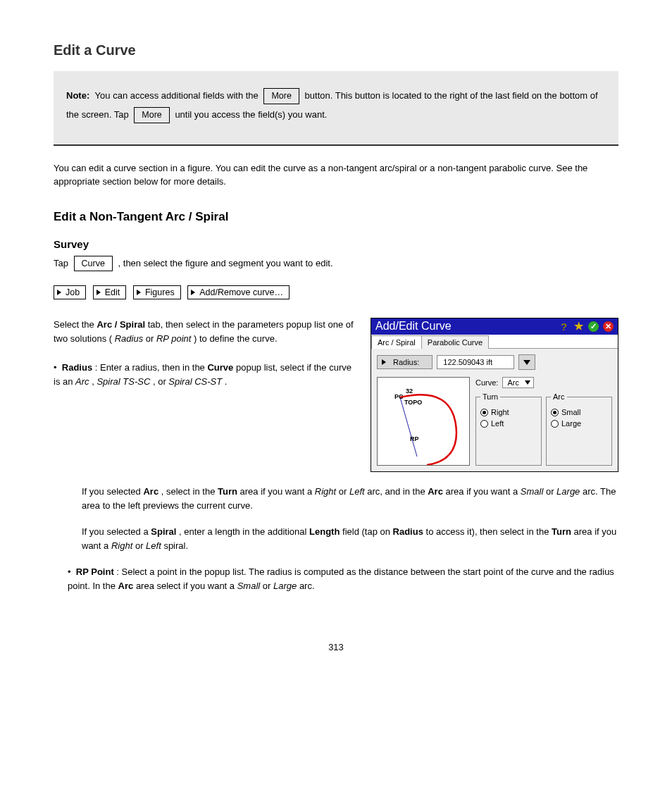 This screenshot has width=672, height=806. What do you see at coordinates (251, 114) in the screenshot?
I see `note-text-3: until you access the field(s) you want.` at bounding box center [251, 114].